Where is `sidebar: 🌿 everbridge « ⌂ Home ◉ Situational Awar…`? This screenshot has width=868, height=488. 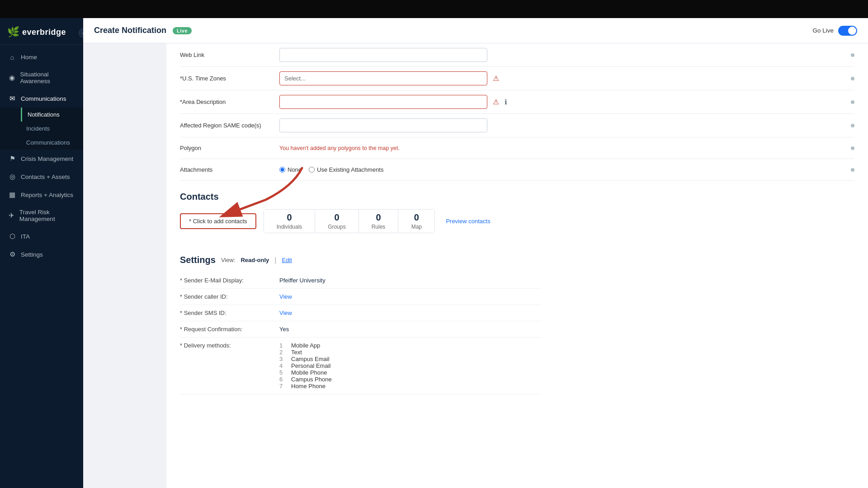 sidebar: 🌿 everbridge « ⌂ Home ◉ Situational Awar… is located at coordinates (42, 253).